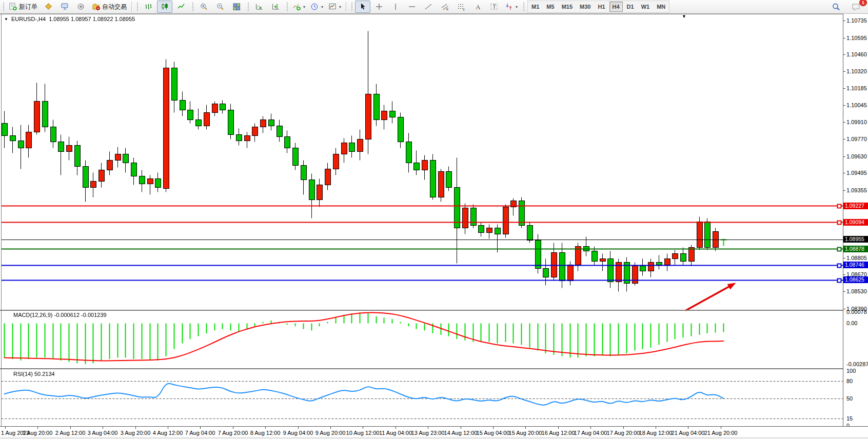 The image size is (868, 439). What do you see at coordinates (434, 14) in the screenshot?
I see `chart-top-border` at bounding box center [434, 14].